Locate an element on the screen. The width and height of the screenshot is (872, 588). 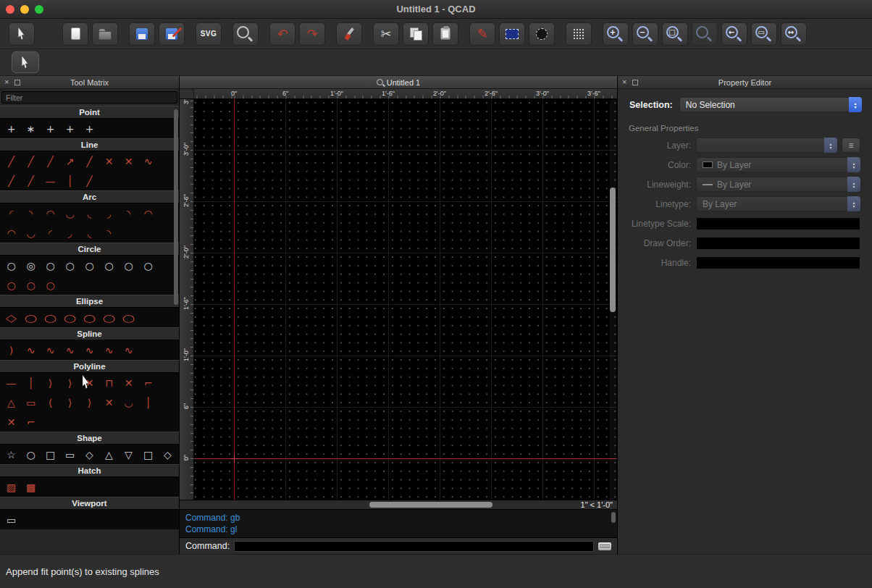
zoom-in-button: + is located at coordinates (616, 34).